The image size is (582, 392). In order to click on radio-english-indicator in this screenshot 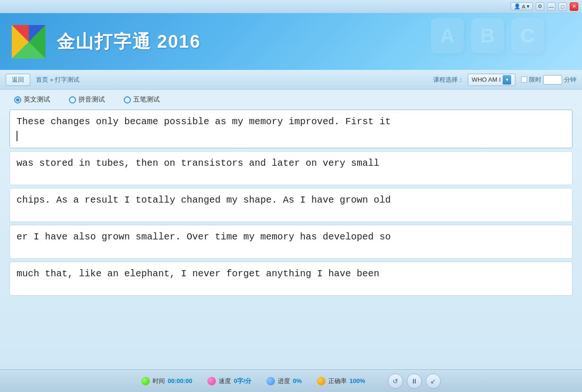, I will do `click(18, 100)`.